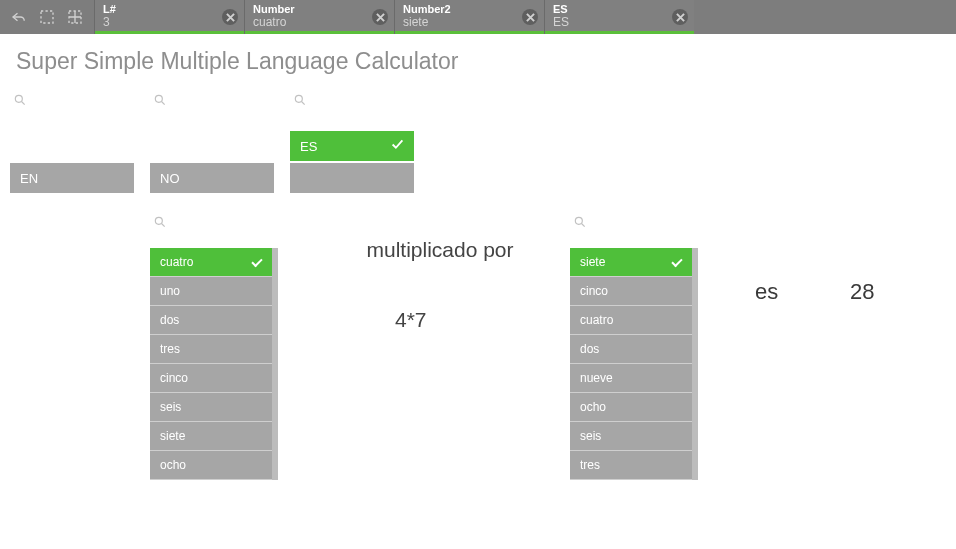  Describe the element at coordinates (596, 378) in the screenshot. I see `list-item-label: nueve` at that location.